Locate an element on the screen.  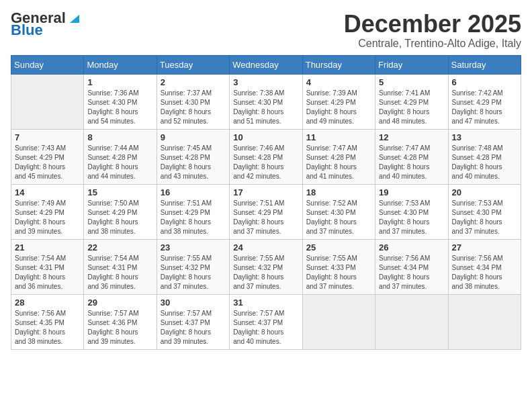
day-info: Sunrise: 7:37 AM Sunset: 4:30 PM Dayligh… is located at coordinates (193, 107).